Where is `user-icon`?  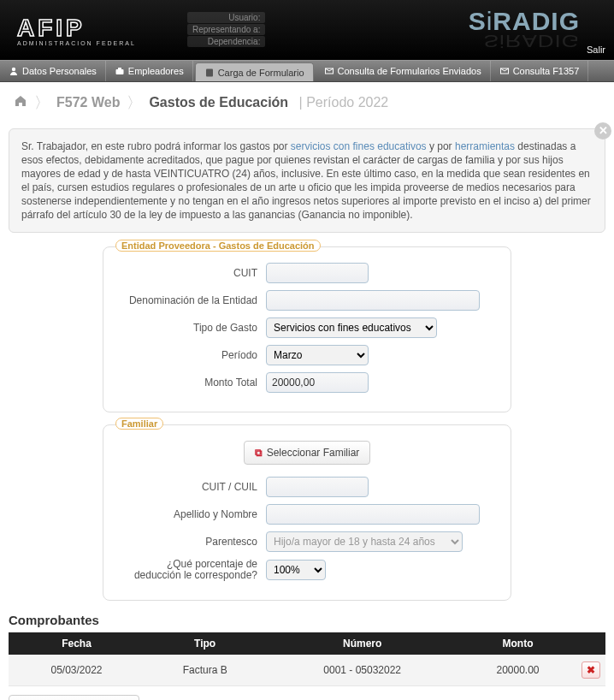 user-icon is located at coordinates (14, 71).